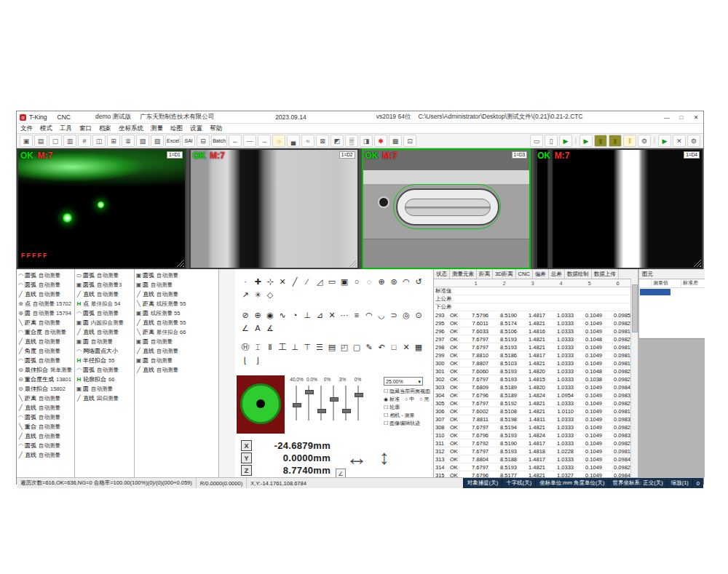  I want to click on camera-viewport-4: OK M:7 1=D4, so click(619, 209).